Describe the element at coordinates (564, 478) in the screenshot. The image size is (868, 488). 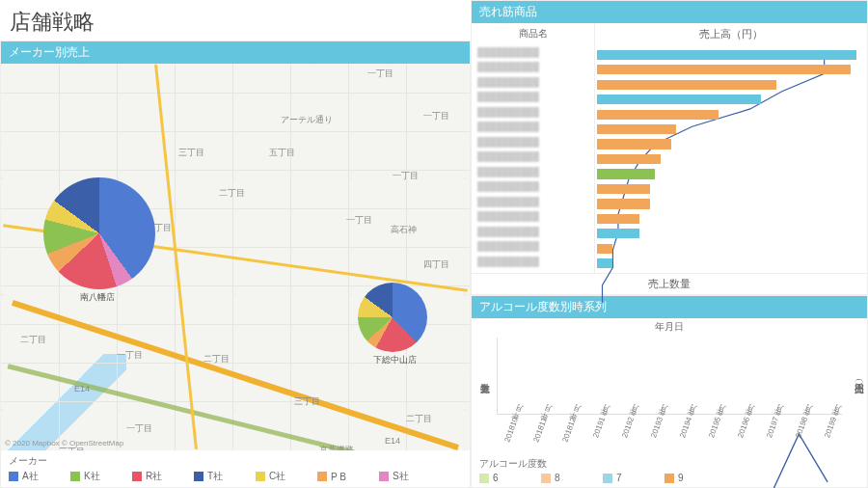
I see `legend-item: 8` at that location.